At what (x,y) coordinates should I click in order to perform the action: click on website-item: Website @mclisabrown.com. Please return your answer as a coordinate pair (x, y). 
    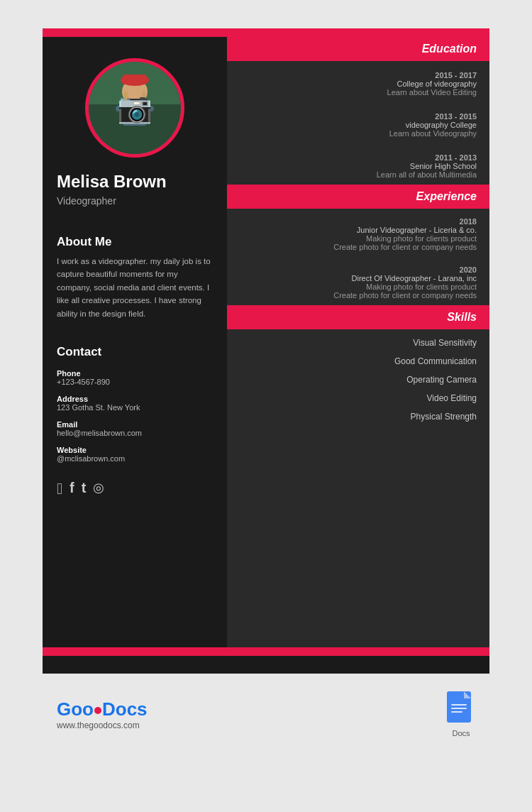
    Looking at the image, I should click on (135, 454).